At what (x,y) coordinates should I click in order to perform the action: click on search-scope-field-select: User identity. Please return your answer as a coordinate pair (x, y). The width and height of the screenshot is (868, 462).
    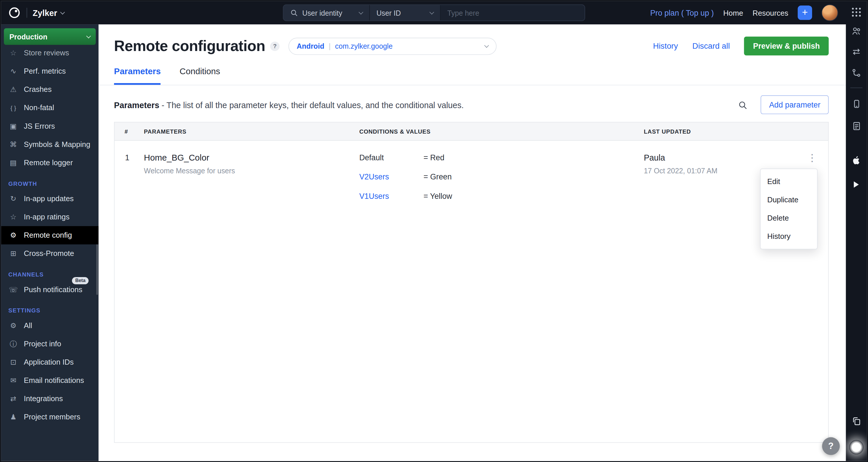
    Looking at the image, I should click on (327, 13).